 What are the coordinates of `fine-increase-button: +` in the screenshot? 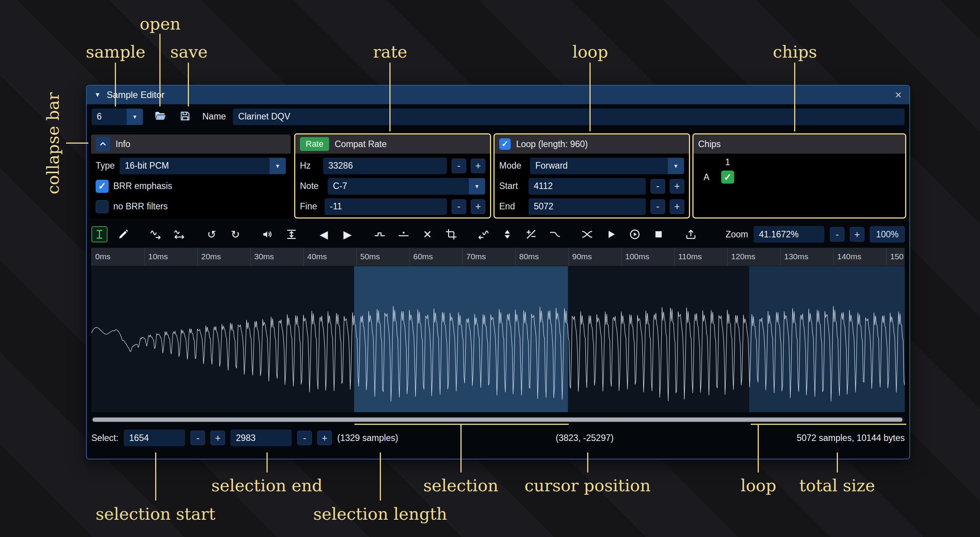 It's located at (478, 207).